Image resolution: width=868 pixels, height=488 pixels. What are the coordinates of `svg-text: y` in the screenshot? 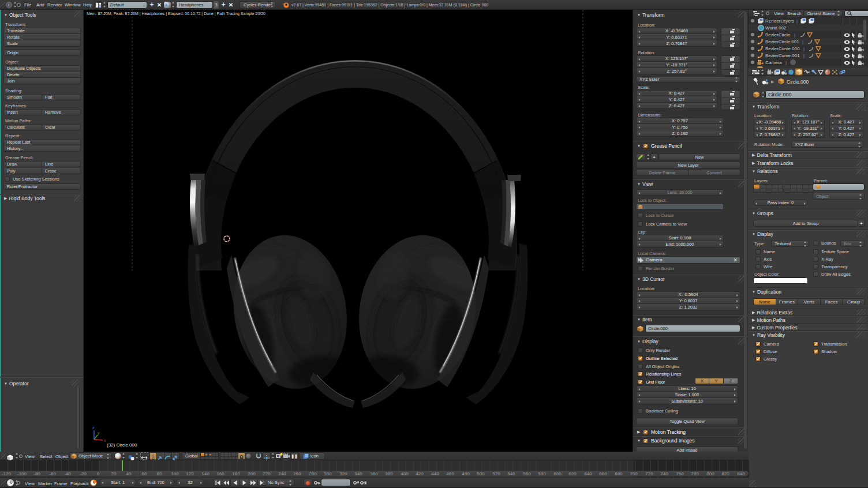 It's located at (99, 433).